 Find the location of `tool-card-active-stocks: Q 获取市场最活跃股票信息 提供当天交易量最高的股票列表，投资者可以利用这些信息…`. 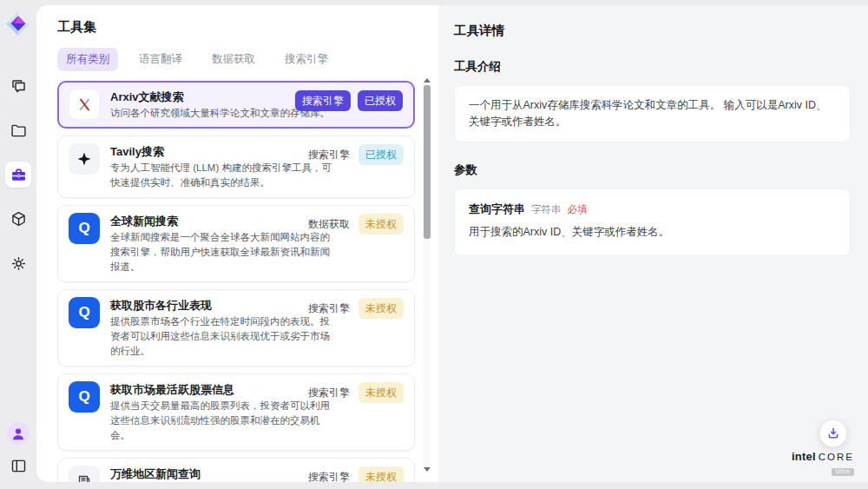

tool-card-active-stocks: Q 获取市场最活跃股票信息 提供当天交易量最高的股票列表，投资者可以利用这些信息… is located at coordinates (236, 412).